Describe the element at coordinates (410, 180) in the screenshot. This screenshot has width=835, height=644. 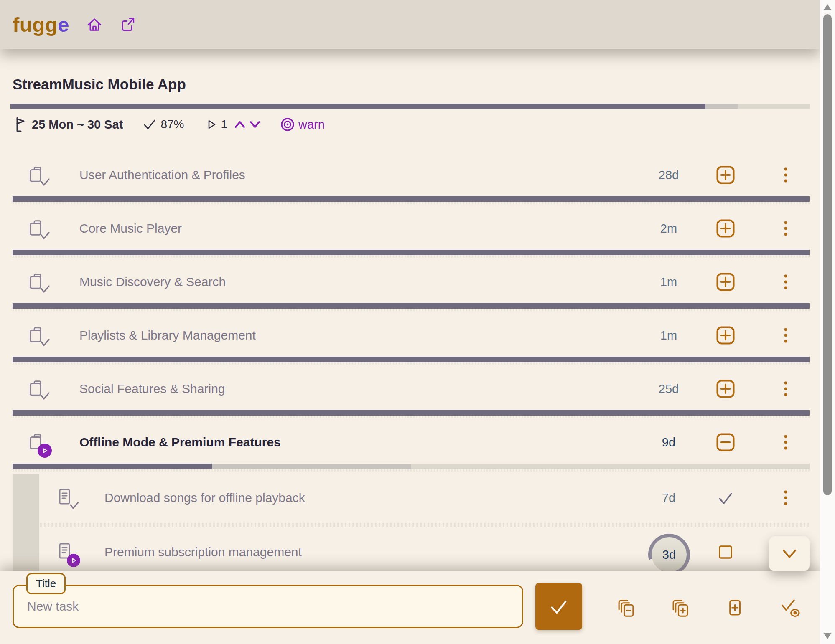
I see `task-group-row: User Authentication & Profiles 28d` at that location.